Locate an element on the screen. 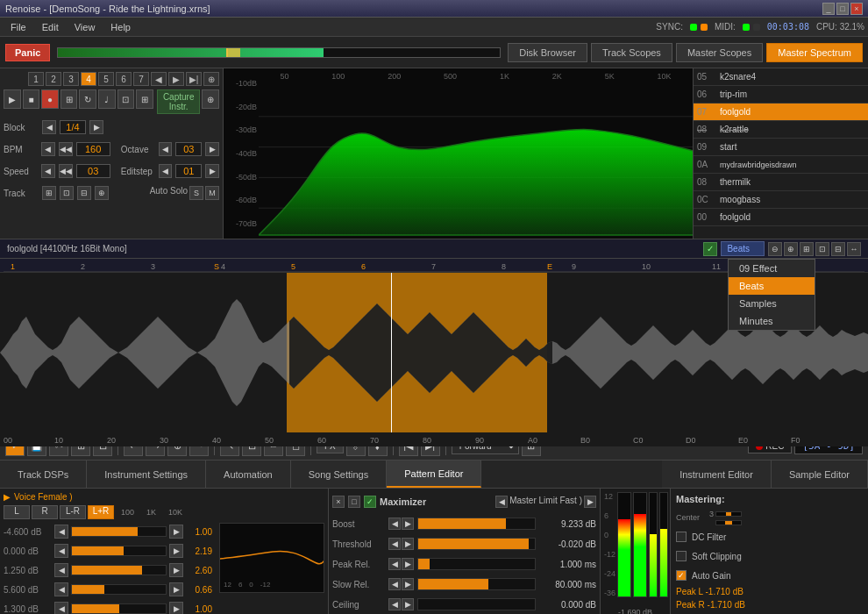 Image resolution: width=868 pixels, height=614 pixels. max-toggle-btn: □ is located at coordinates (354, 502).